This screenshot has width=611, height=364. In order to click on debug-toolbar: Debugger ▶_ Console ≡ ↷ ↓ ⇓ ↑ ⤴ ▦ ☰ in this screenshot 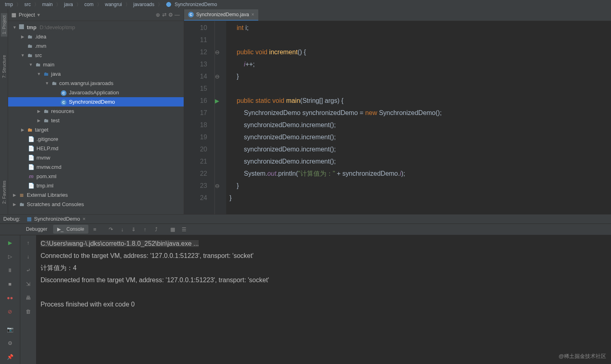, I will do `click(306, 230)`.